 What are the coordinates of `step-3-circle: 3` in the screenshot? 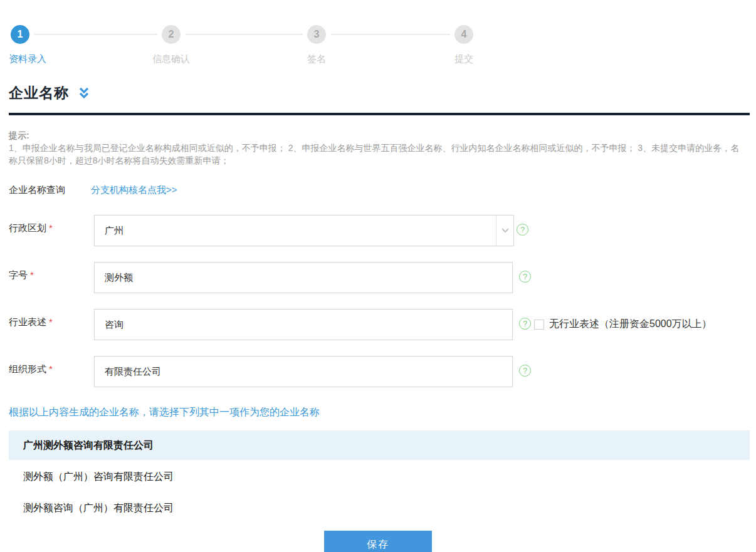 It's located at (317, 34).